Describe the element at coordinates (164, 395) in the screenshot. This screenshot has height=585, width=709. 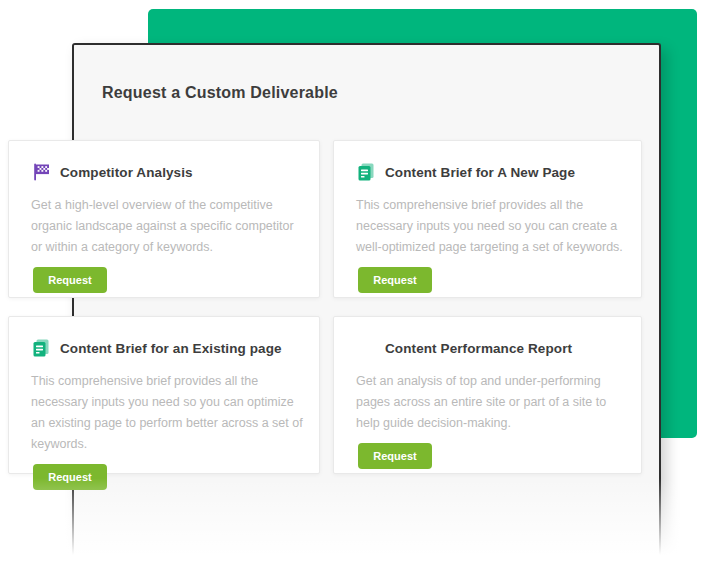
I see `card-content-brief-existing-page: Content Brief for an Existing page This …` at that location.